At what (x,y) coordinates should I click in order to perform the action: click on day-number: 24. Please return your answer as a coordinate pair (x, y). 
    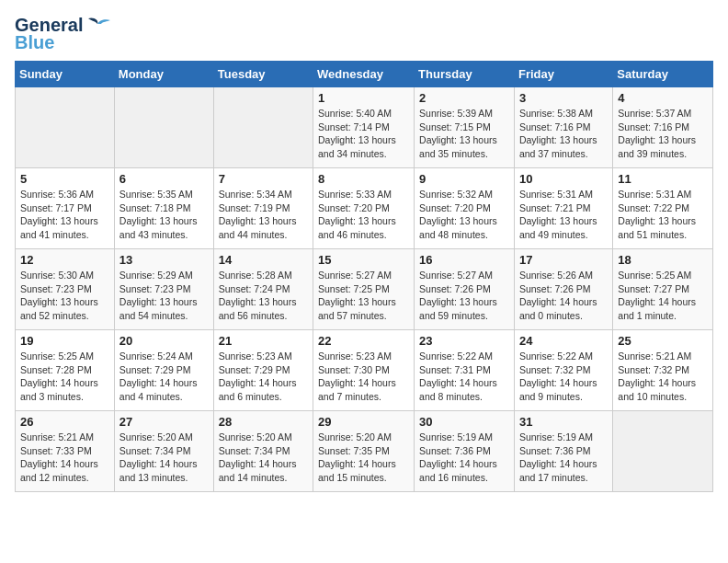
    Looking at the image, I should click on (563, 340).